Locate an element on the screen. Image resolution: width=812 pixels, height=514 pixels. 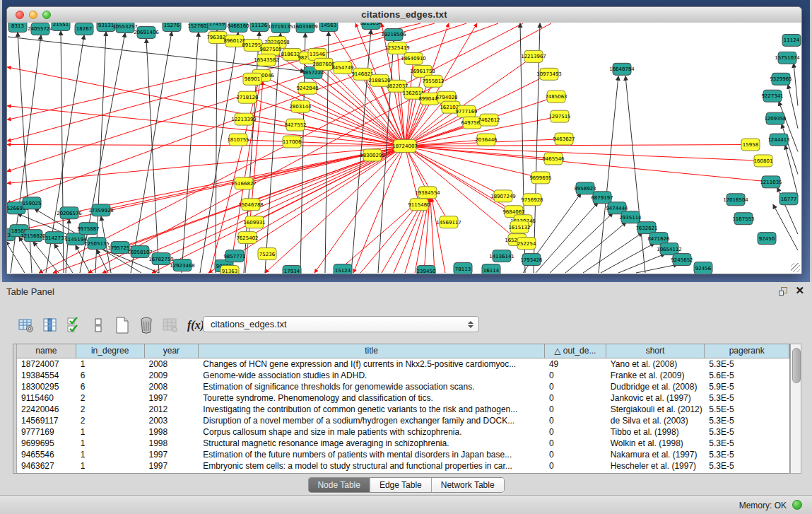
graph-node-label: 12505135 is located at coordinates (97, 244).